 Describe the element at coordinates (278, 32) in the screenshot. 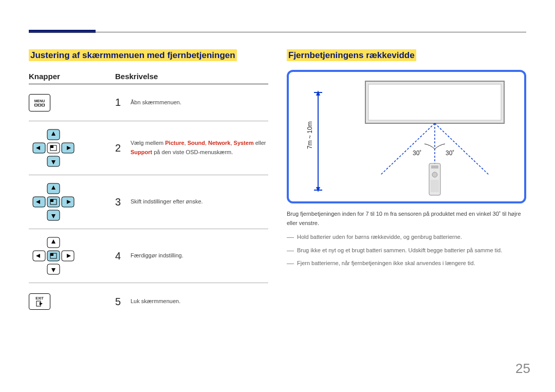

I see `top-rule` at that location.